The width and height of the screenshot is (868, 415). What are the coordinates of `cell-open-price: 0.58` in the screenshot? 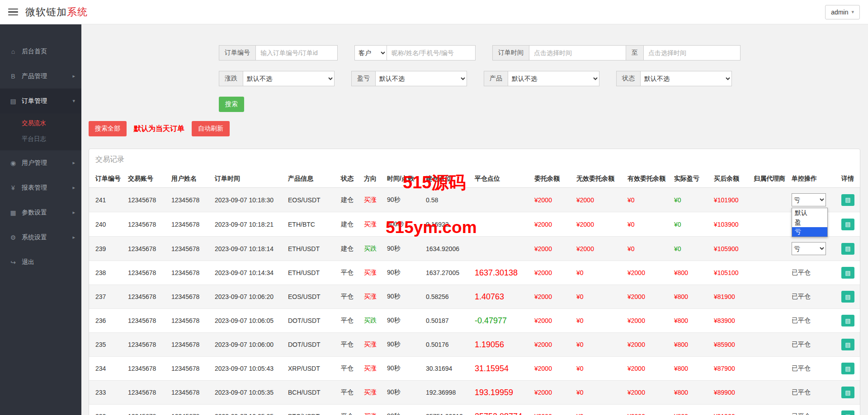 It's located at (447, 200).